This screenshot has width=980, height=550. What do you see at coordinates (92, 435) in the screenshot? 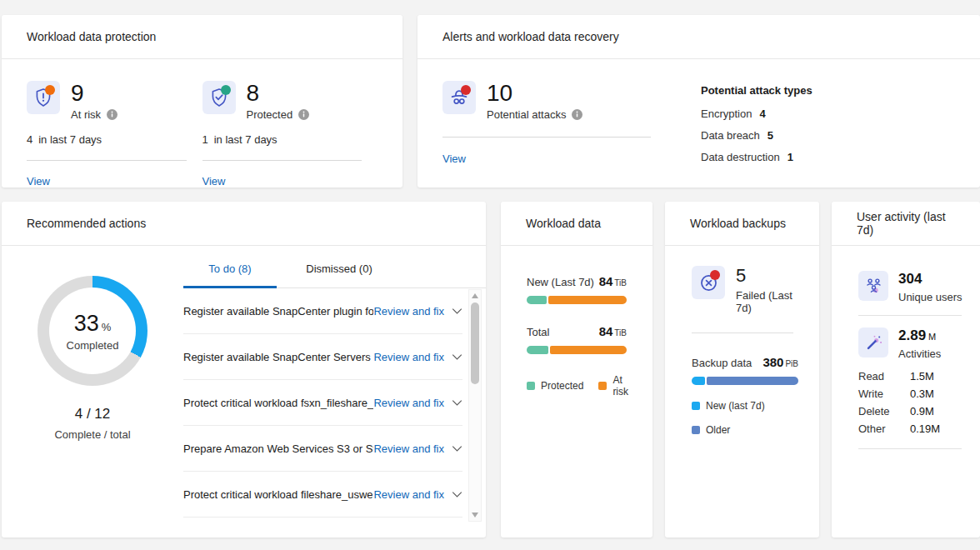
I see `complete-ratio-label: Complete / total` at bounding box center [92, 435].